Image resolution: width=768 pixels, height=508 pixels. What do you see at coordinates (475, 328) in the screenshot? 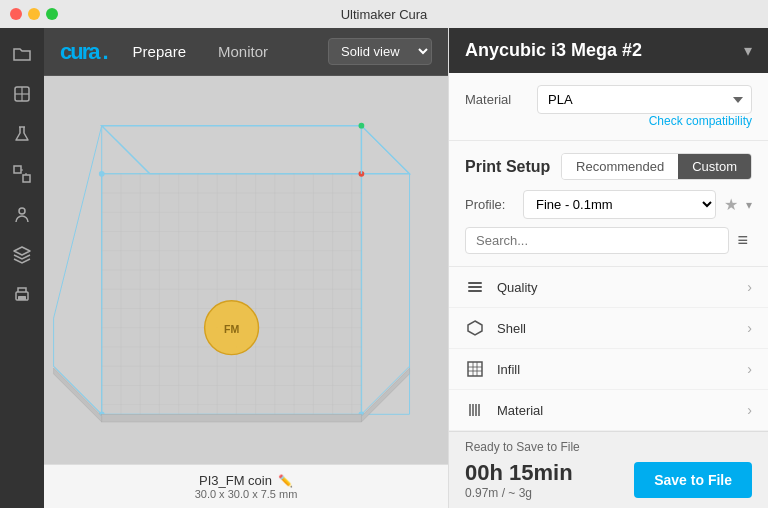
I see `shell-icon` at bounding box center [475, 328].